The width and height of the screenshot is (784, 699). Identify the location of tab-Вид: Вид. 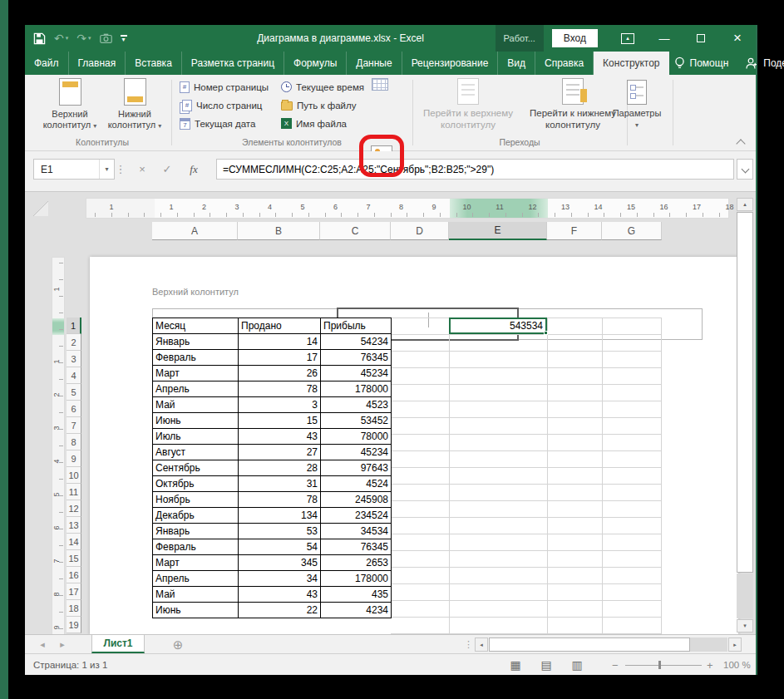
(517, 63).